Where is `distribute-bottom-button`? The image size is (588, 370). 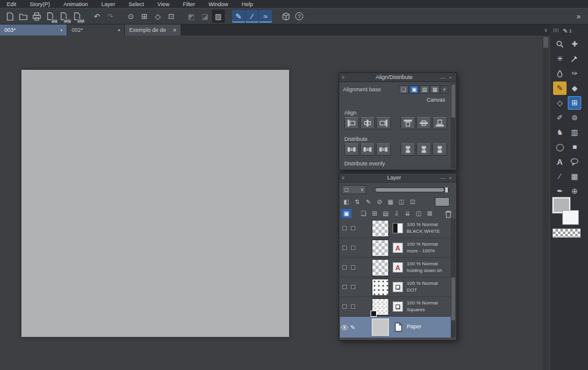 distribute-bottom-button is located at coordinates (440, 149).